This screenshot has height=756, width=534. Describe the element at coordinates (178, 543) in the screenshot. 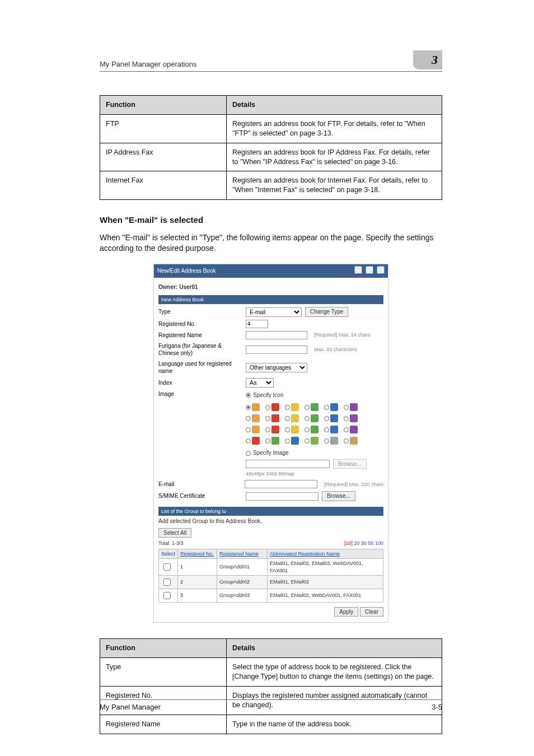

I see `total-range: 1-3/3` at that location.